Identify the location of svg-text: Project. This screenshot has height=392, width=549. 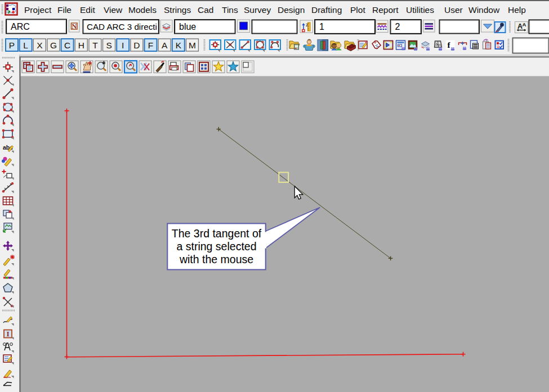
(38, 10).